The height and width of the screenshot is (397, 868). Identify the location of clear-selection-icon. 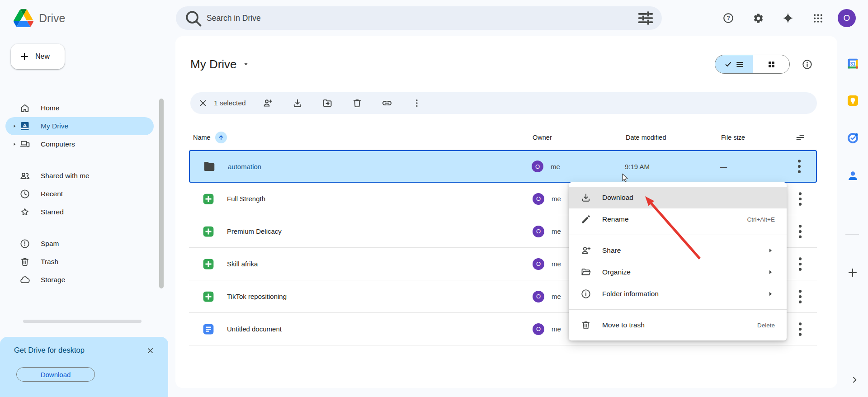
(203, 103).